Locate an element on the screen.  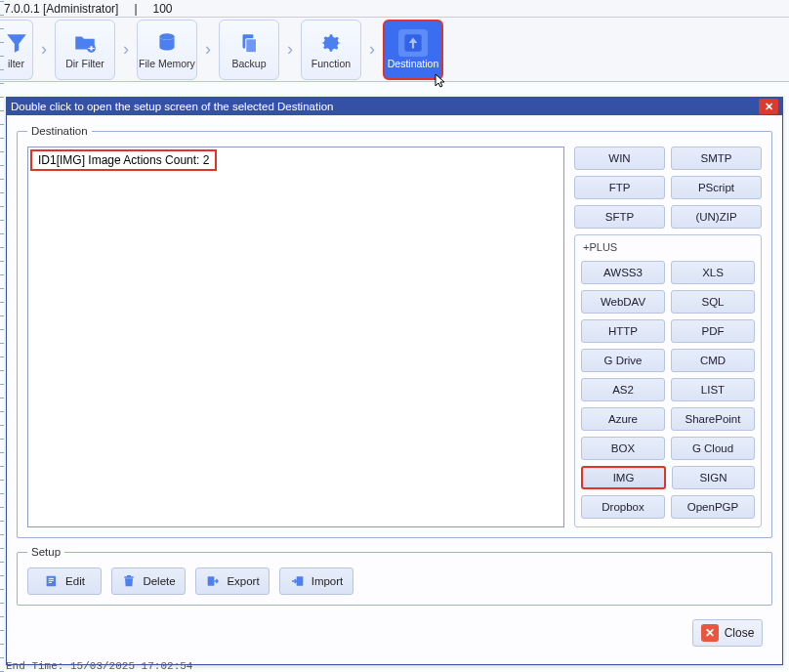
ribbon-filter-label: ilter is located at coordinates (16, 63).